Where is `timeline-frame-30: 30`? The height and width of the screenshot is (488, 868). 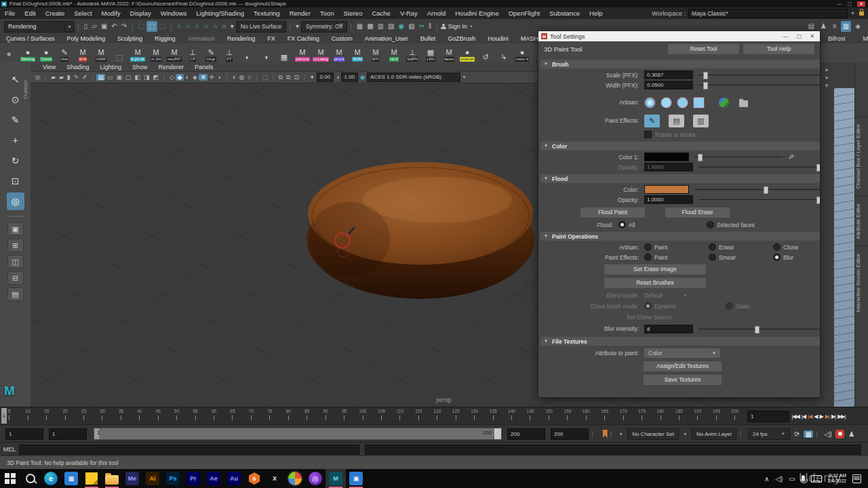
timeline-frame-30: 30 is located at coordinates (102, 416).